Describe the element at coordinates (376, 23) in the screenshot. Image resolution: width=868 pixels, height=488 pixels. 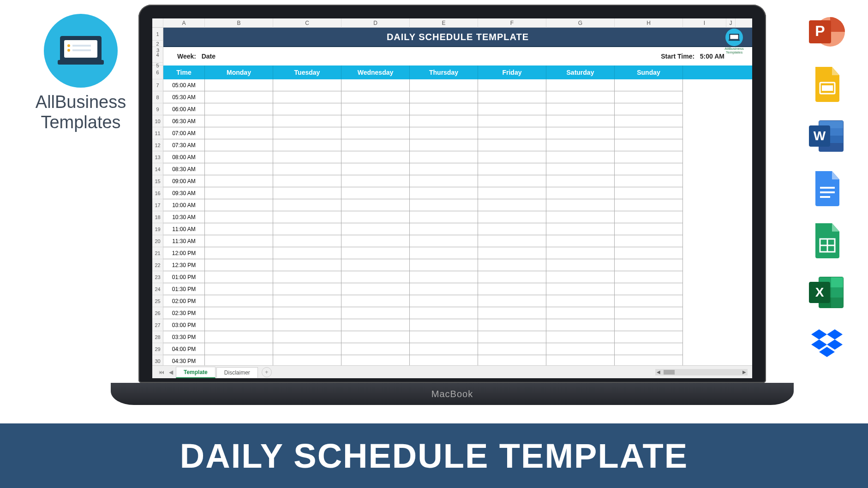
I see `col-letter: D` at that location.